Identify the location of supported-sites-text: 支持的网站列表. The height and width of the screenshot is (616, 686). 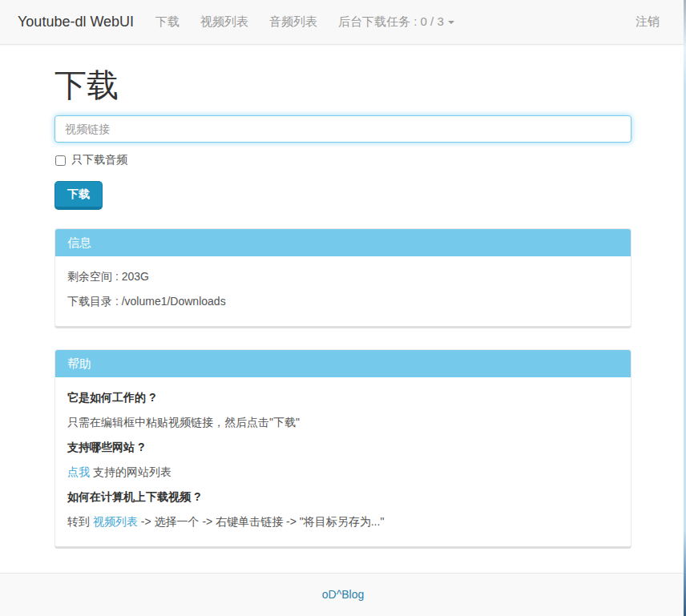
(131, 472).